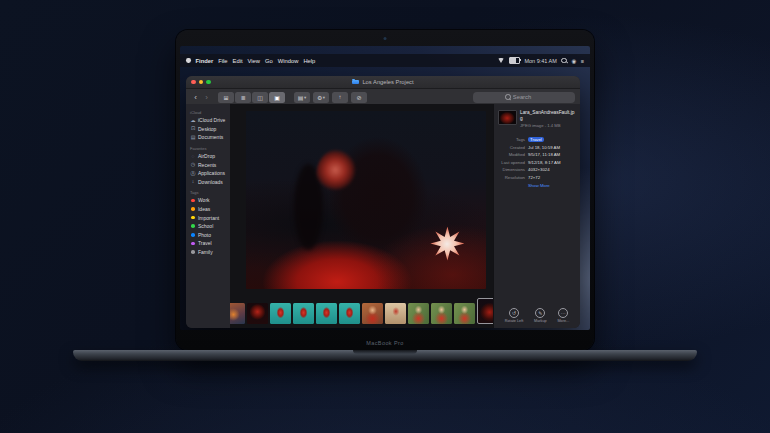 The image size is (770, 433). What do you see at coordinates (514, 316) in the screenshot?
I see `rotate-left-button: ↺ Rotate Left` at bounding box center [514, 316].